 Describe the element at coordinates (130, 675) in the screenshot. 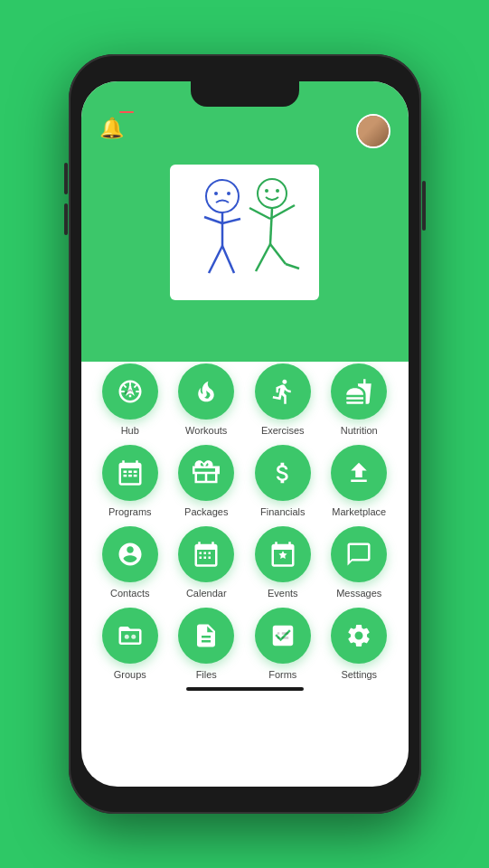

I see `groups-label: Groups` at that location.